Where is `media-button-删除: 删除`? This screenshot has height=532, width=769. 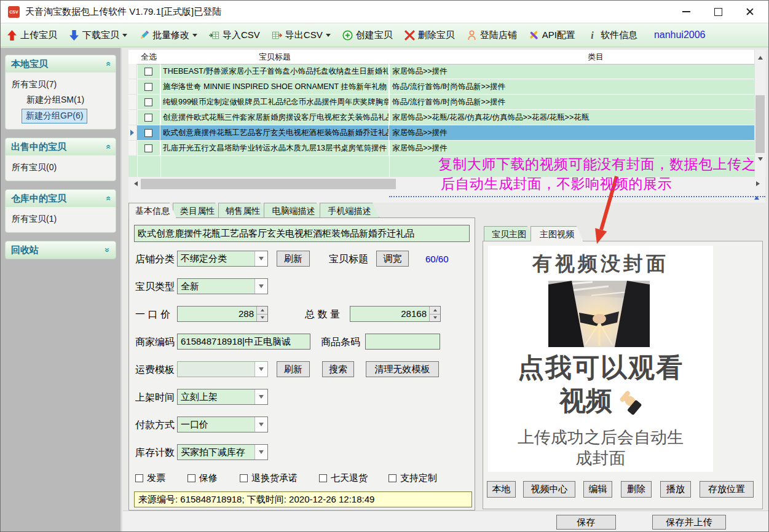 media-button-删除: 删除 is located at coordinates (636, 489).